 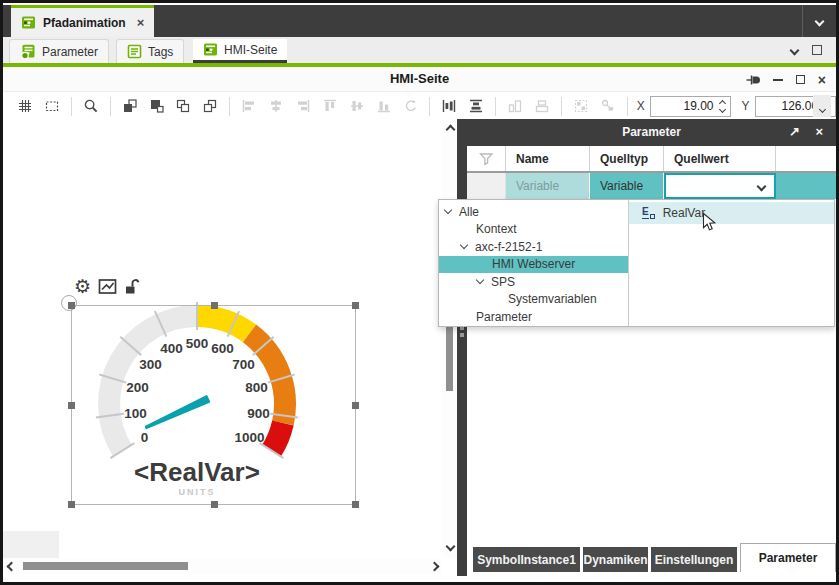 What do you see at coordinates (732, 263) in the screenshot?
I see `variable-results-list: E RealVar` at bounding box center [732, 263].